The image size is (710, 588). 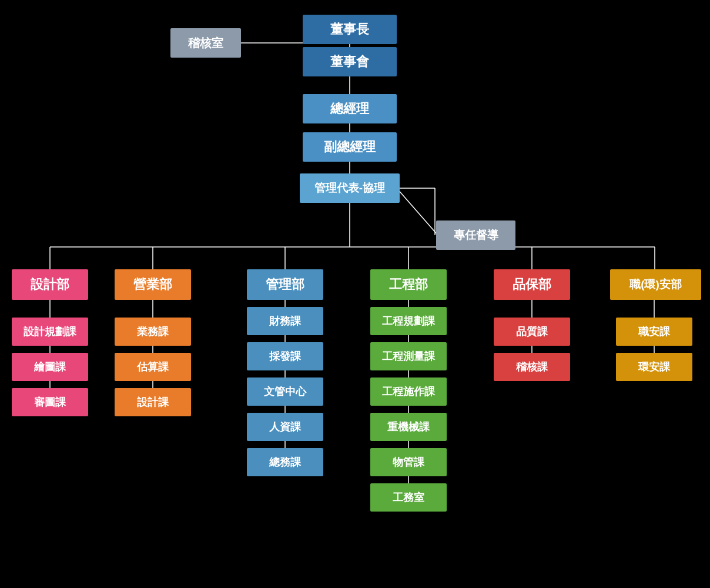 I want to click on eng-plan-box: 工程規劃課, so click(x=408, y=321).